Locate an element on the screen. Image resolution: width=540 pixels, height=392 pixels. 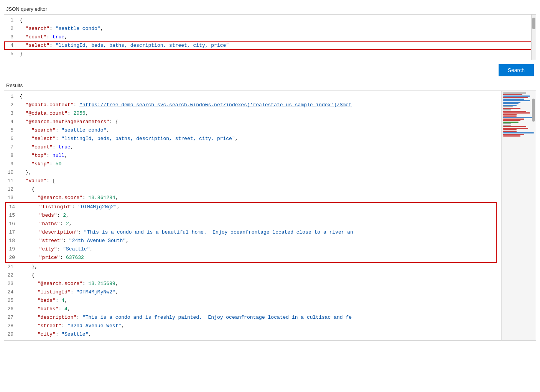
rline-content-13: "@search.score": 13.861284, is located at coordinates (258, 198).